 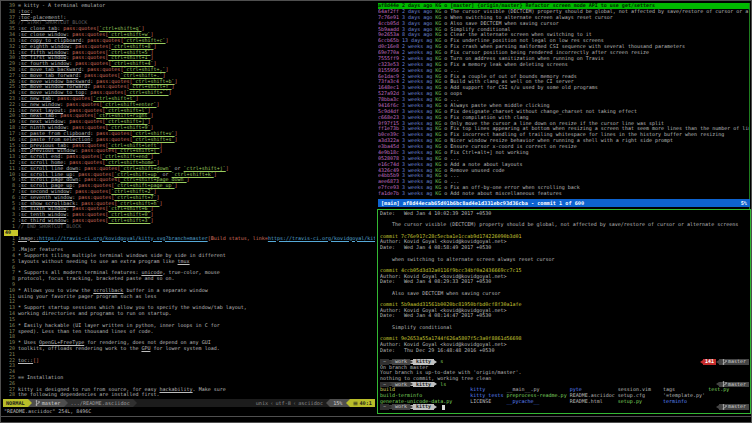 I want to click on vim-mode-indicator: NORMAL, so click(x=16, y=403).